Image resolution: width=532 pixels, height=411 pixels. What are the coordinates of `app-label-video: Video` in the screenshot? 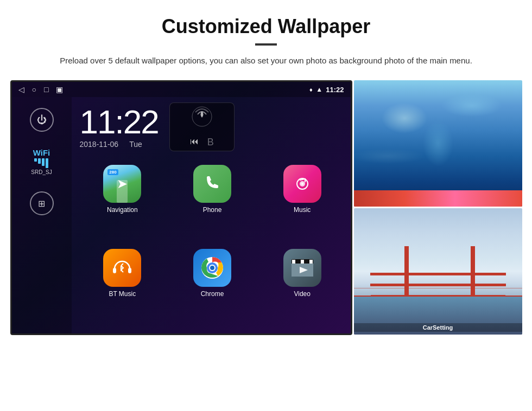 It's located at (302, 294).